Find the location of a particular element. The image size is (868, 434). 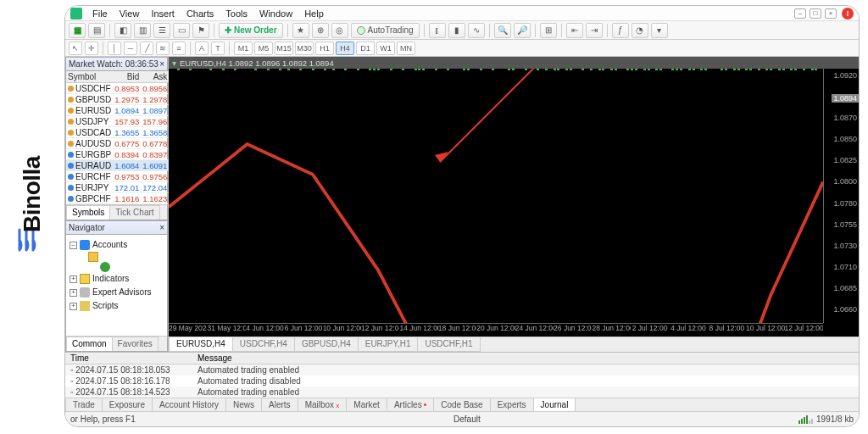

journal-row: ◦ 2024.07.15 08:18:18.053Automated tradi… is located at coordinates (462, 370).